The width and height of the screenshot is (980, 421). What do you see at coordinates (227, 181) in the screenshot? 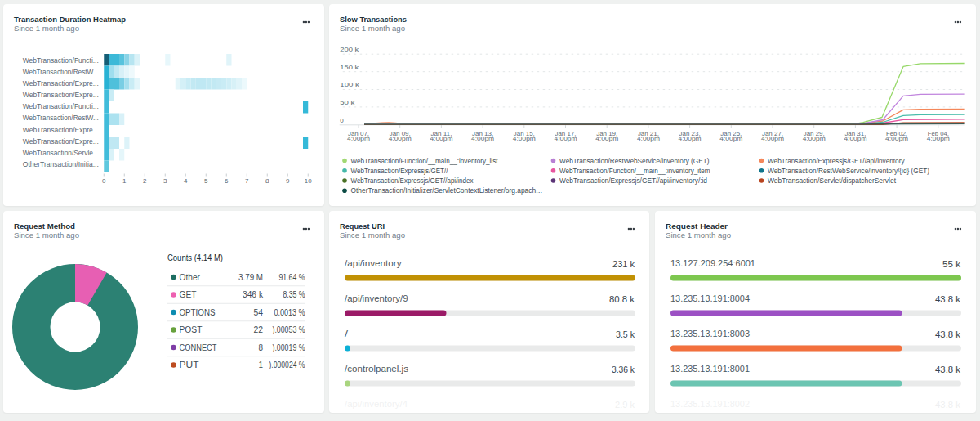
I see `svg-text: 6` at bounding box center [227, 181].